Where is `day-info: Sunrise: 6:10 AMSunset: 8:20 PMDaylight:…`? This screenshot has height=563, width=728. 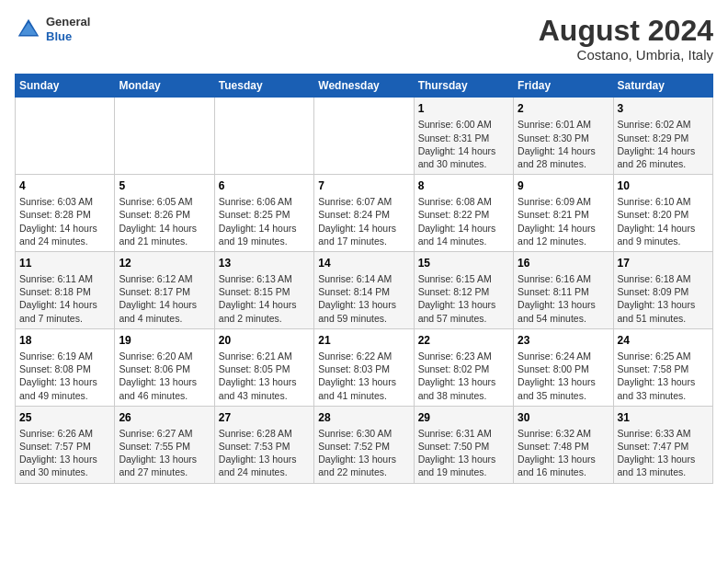 day-info: Sunrise: 6:10 AMSunset: 8:20 PMDaylight:… is located at coordinates (664, 221).